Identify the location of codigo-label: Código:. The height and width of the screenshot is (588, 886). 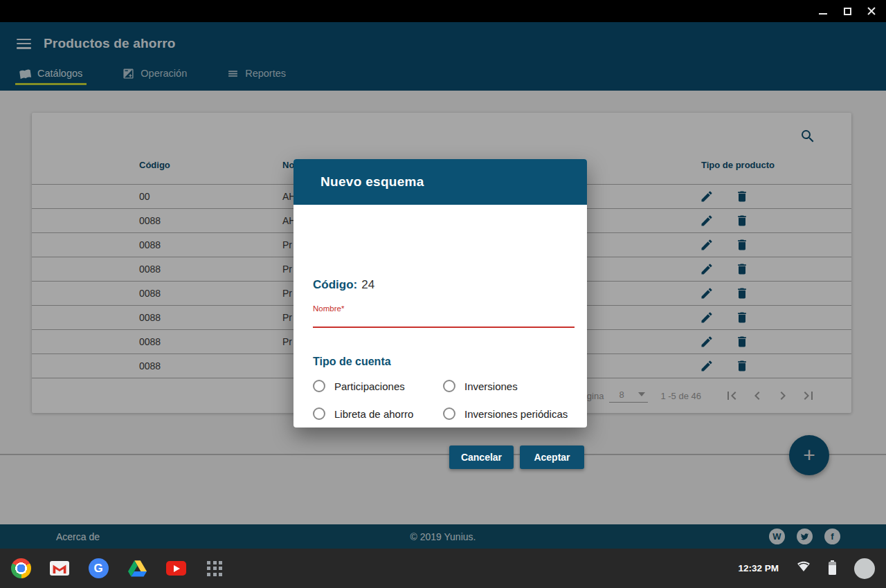
(335, 285).